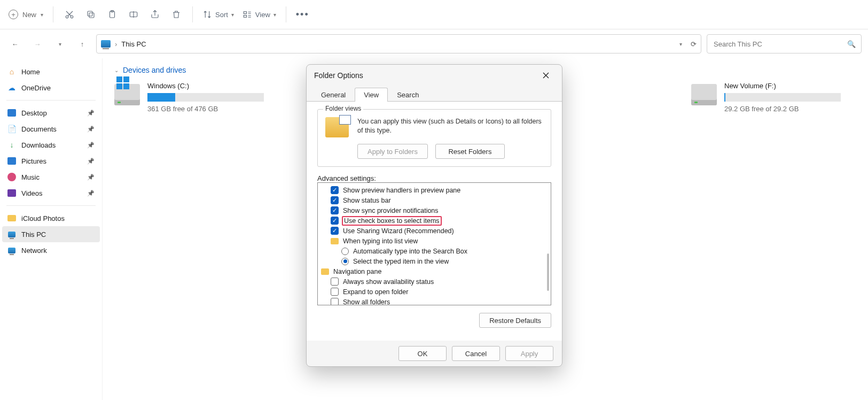 This screenshot has width=868, height=400. I want to click on advanced-settings-list: ✓Show preview handlers in preview pane ✓…, so click(434, 244).